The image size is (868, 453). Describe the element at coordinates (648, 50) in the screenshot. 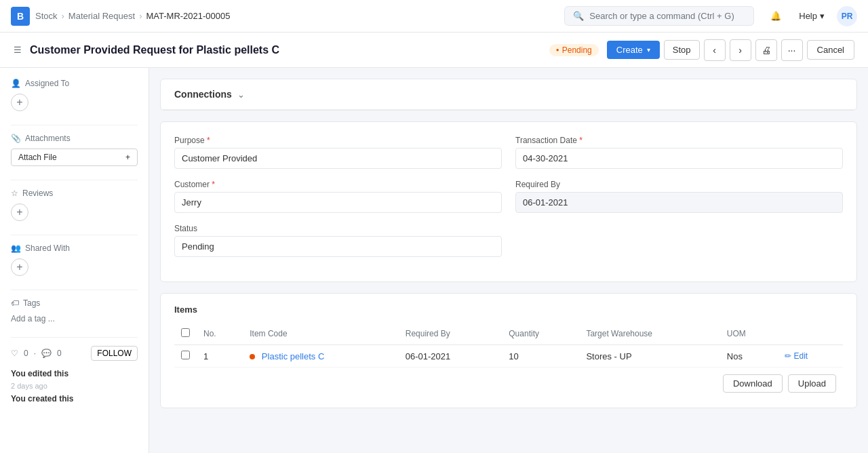

I see `create-arrow-icon: ▾` at that location.